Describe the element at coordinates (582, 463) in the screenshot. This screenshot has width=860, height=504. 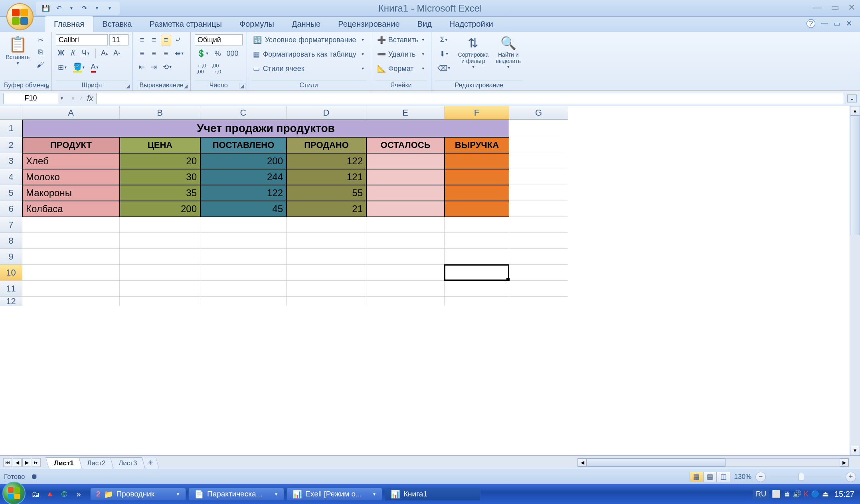
I see `scroll-left-icon: ◀` at that location.